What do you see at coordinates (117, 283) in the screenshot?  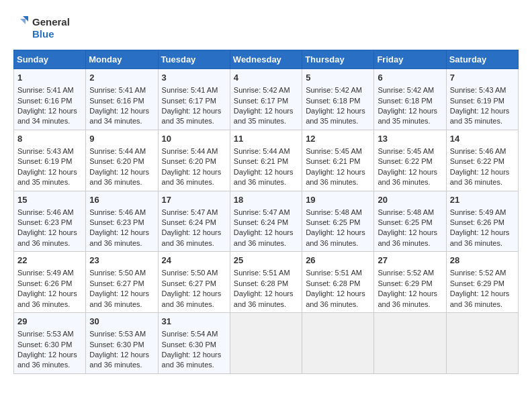 I see `sunset-label: Sunset: 6:27 PM` at bounding box center [117, 283].